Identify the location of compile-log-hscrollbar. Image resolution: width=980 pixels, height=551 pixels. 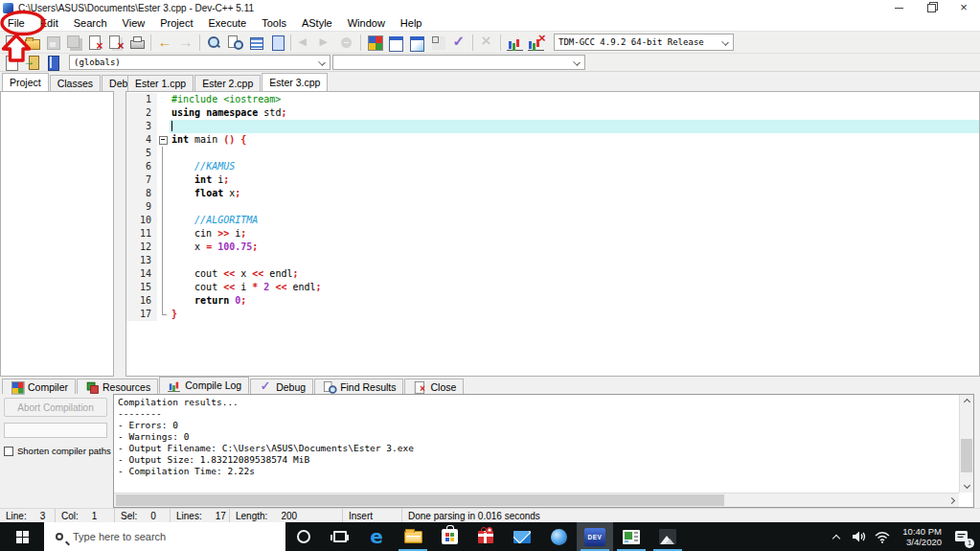
(536, 500).